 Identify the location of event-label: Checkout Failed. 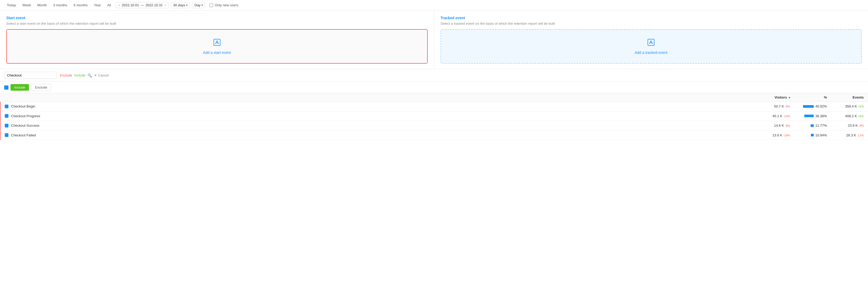
(24, 135).